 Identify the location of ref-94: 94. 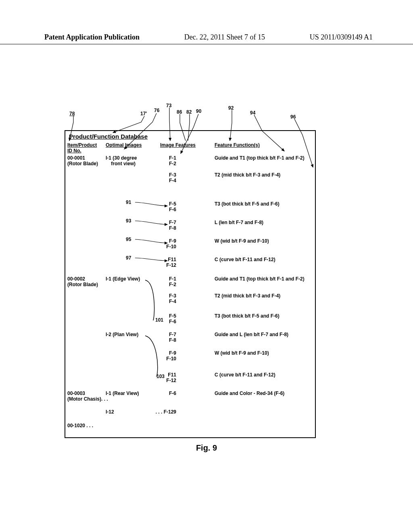
(252, 113).